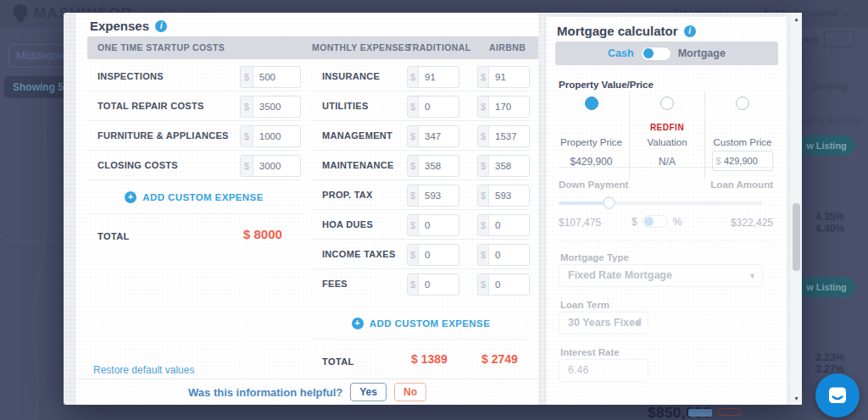  What do you see at coordinates (439, 166) in the screenshot?
I see `maintenance-traditional-value` at bounding box center [439, 166].